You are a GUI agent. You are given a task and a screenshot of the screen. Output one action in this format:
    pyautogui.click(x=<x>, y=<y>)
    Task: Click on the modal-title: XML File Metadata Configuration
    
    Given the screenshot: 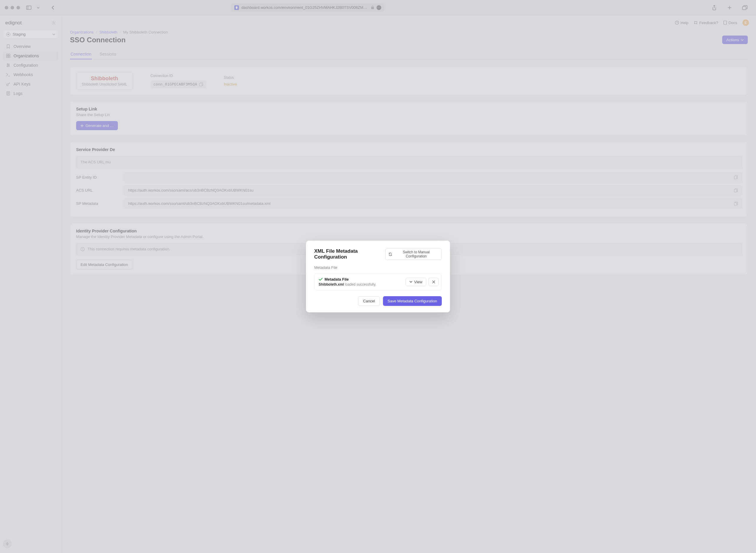 What is the action you would take?
    pyautogui.click(x=350, y=254)
    